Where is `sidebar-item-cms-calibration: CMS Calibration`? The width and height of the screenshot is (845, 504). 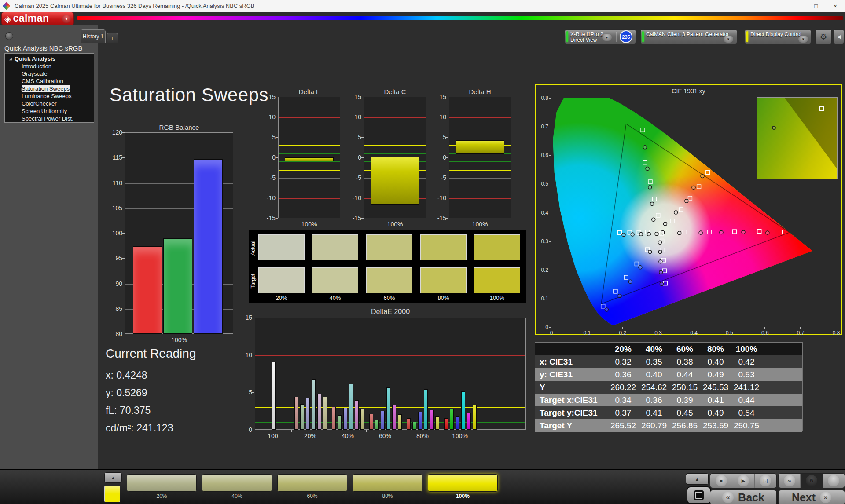 sidebar-item-cms-calibration: CMS Calibration is located at coordinates (49, 81).